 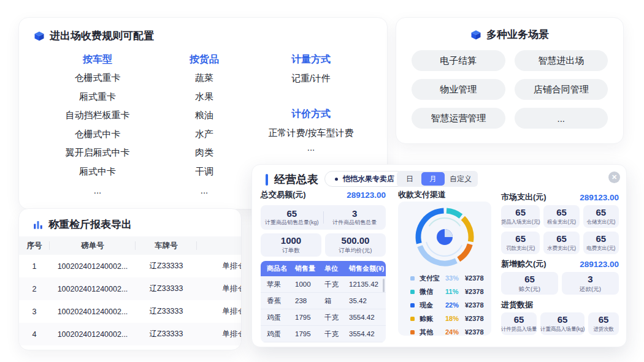 What do you see at coordinates (34, 266) in the screenshot?
I see `cell-seq: 1` at bounding box center [34, 266].